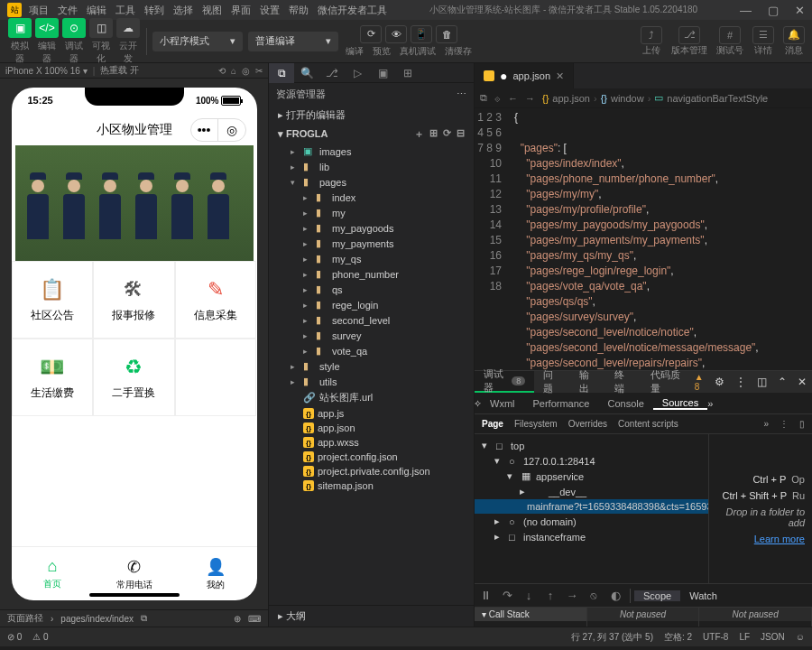 This screenshot has height=650, width=812. What do you see at coordinates (460, 134) in the screenshot?
I see `collapse-icon: ⊟` at bounding box center [460, 134].